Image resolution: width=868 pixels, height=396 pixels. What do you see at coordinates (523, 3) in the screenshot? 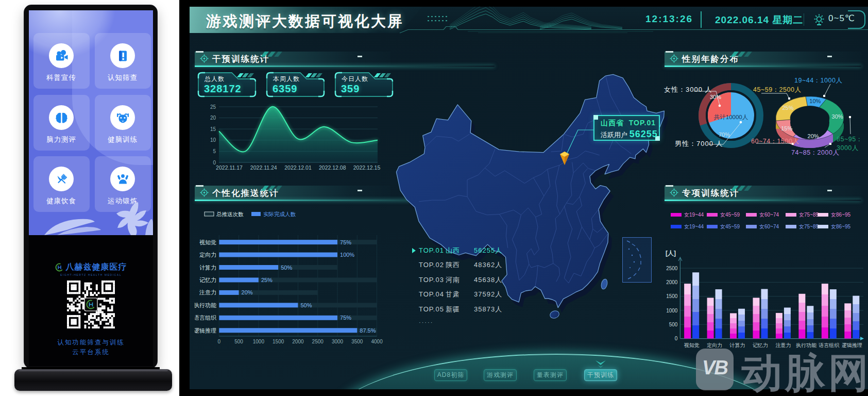
I see `screen-frame-top` at bounding box center [523, 3].